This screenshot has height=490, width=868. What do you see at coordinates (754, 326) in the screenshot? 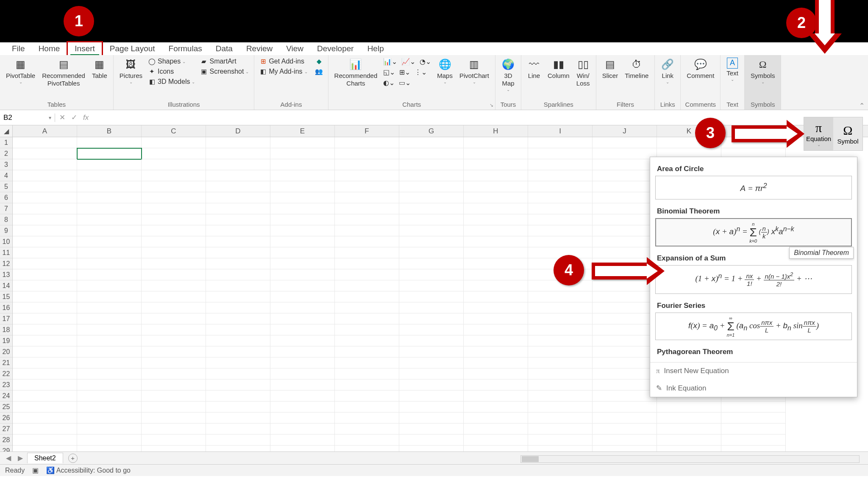
I see `eq-fourier-series: f(x) = a0 + Σ∞n=1 (an cosnπxL + bn sinnπ…` at bounding box center [754, 326].